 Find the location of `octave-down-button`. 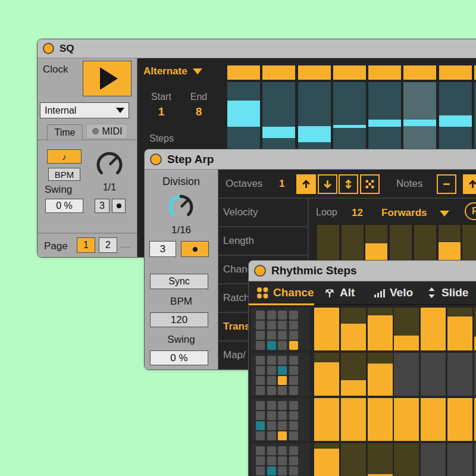

octave-down-button is located at coordinates (327, 184).